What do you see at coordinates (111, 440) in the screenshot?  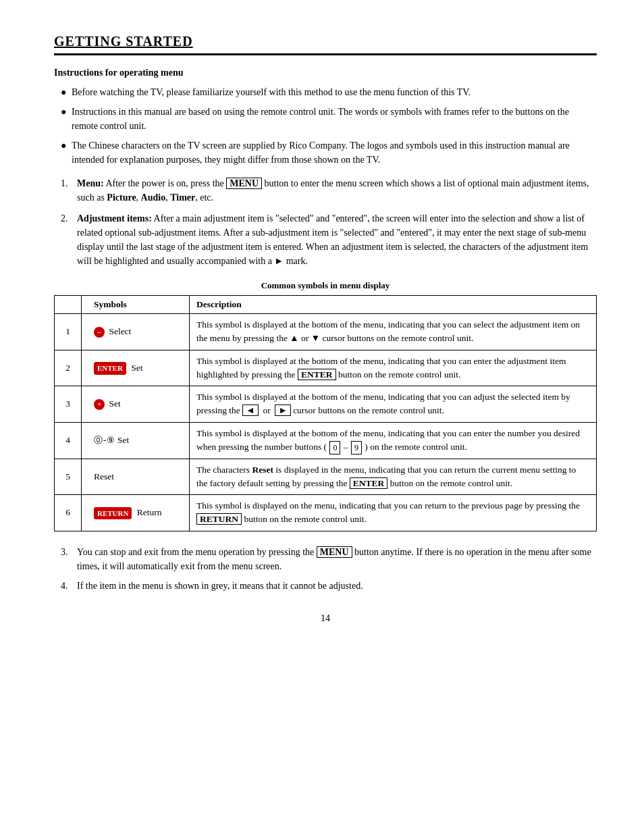 I see `circle-9-icon: ⑨` at bounding box center [111, 440].